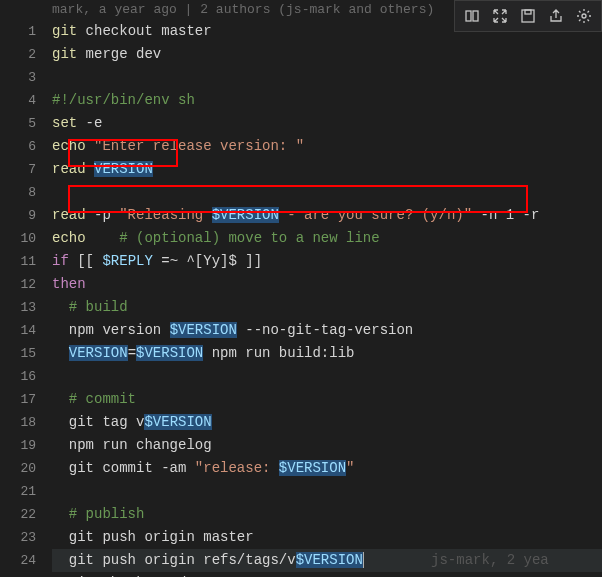 The width and height of the screenshot is (602, 577). What do you see at coordinates (18, 78) in the screenshot?
I see `line-number: 3` at bounding box center [18, 78].